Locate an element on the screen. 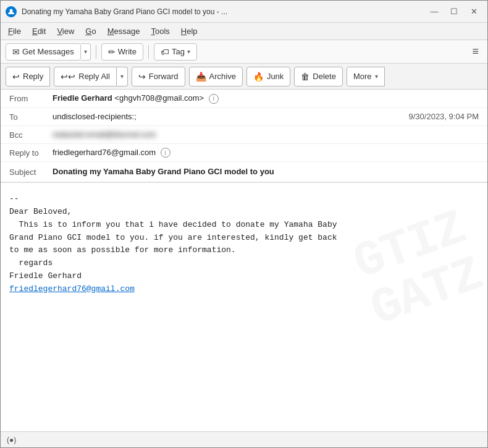  hamburger-menu-button: ≡ is located at coordinates (476, 52).